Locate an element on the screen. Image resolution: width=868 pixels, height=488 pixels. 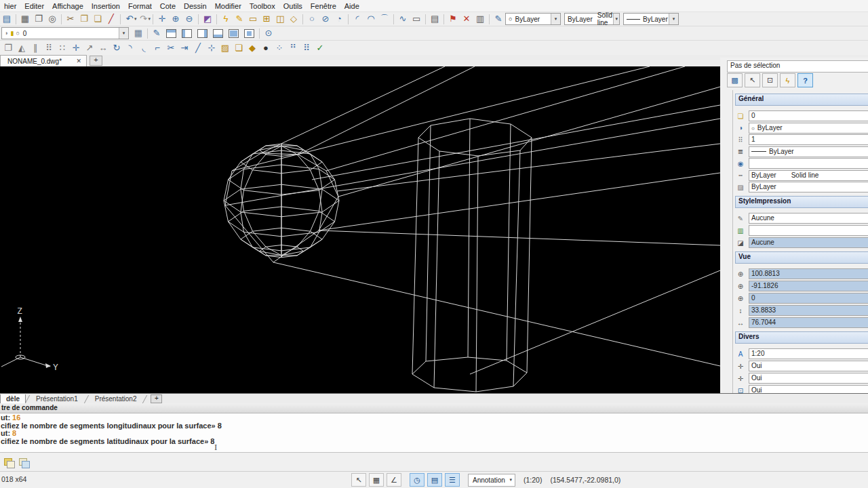
select-settings-icon: ▩ is located at coordinates (735, 80).